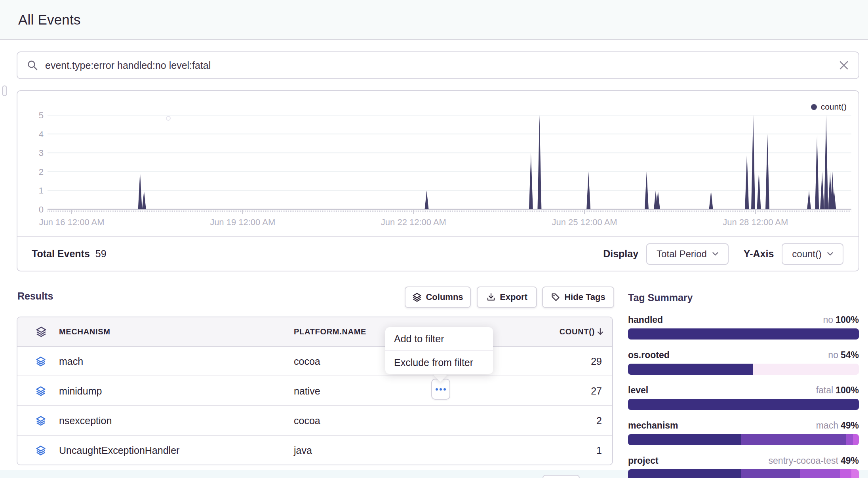 This screenshot has height=478, width=868. What do you see at coordinates (744, 397) in the screenshot?
I see `tag-summary-item: levelfatal100%` at bounding box center [744, 397].